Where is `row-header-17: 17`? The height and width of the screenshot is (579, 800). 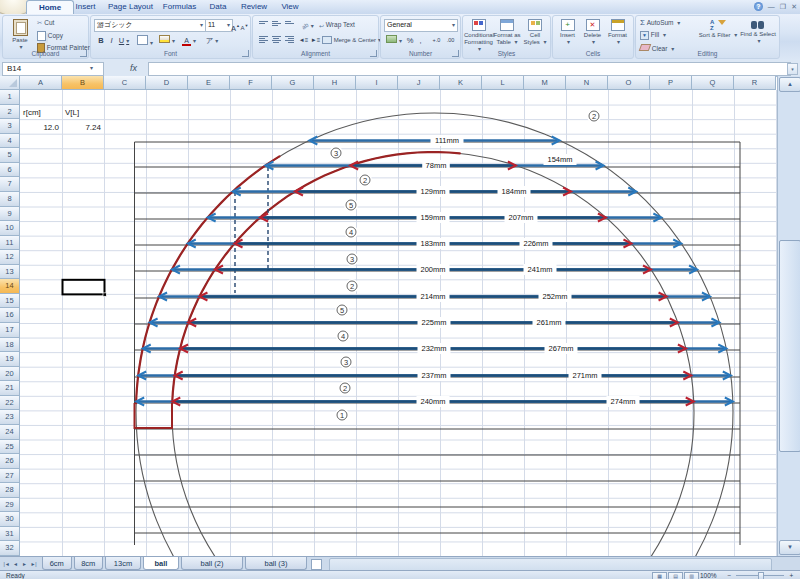 row-header-17: 17 is located at coordinates (10, 330).